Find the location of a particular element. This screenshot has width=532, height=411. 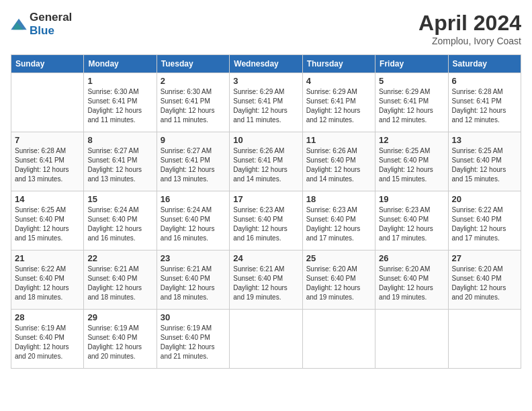

calendar-week-row: 21Sunrise: 6:22 AMSunset: 6:40 PMDayligh… is located at coordinates (266, 280).